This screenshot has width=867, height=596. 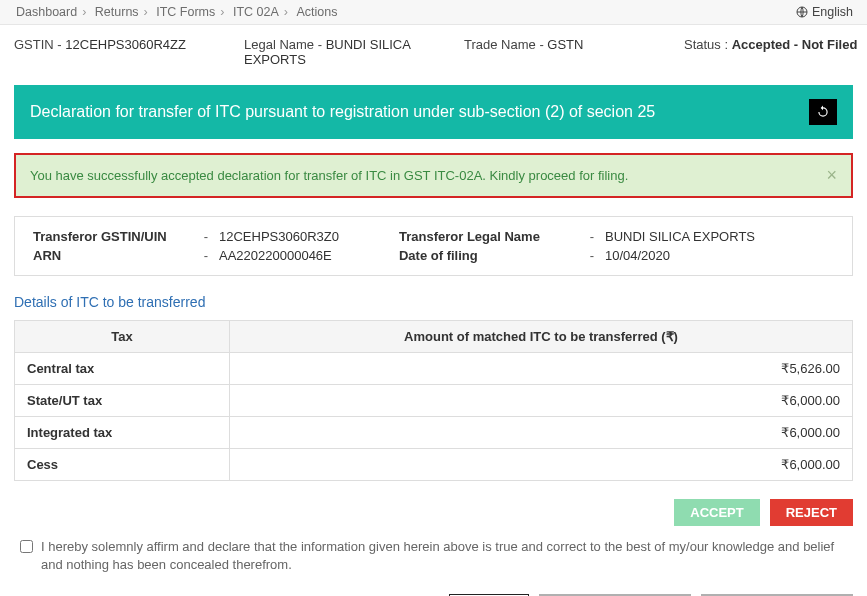 I want to click on col-amount: Amount of matched ITC to be transferred …, so click(x=542, y=337).